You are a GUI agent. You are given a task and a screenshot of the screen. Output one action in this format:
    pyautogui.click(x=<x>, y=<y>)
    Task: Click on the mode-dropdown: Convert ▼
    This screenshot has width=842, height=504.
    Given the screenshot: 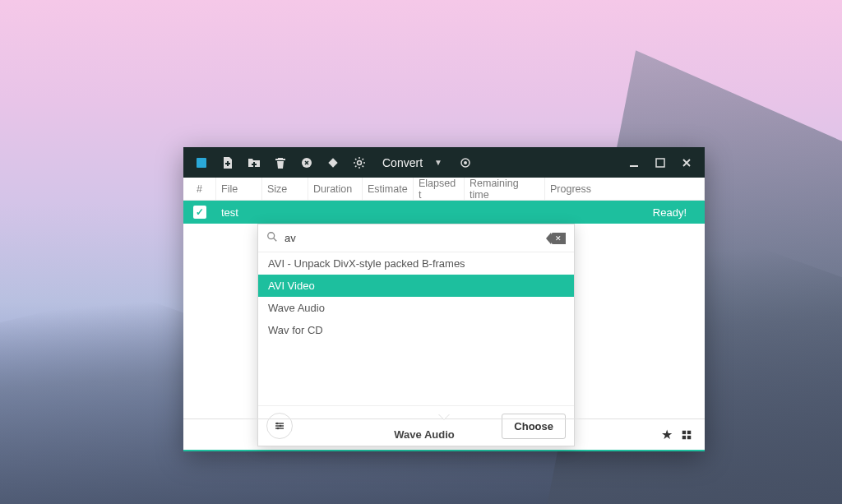 What is the action you would take?
    pyautogui.click(x=413, y=163)
    